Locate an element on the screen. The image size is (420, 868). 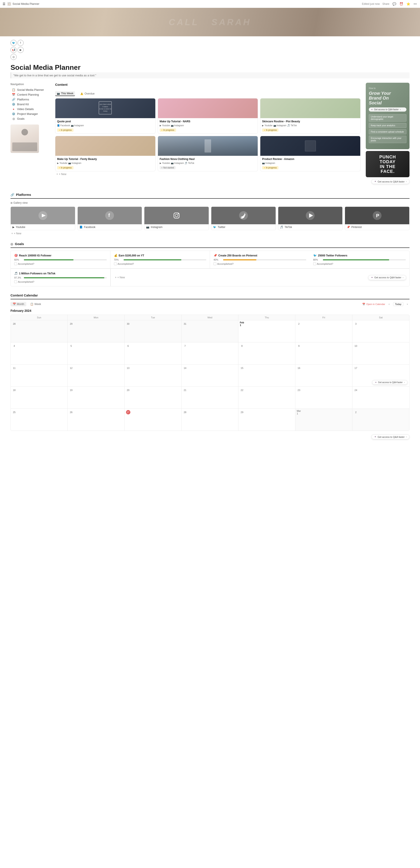
calendar-section-title: Content Calendar is located at coordinates (24, 295).